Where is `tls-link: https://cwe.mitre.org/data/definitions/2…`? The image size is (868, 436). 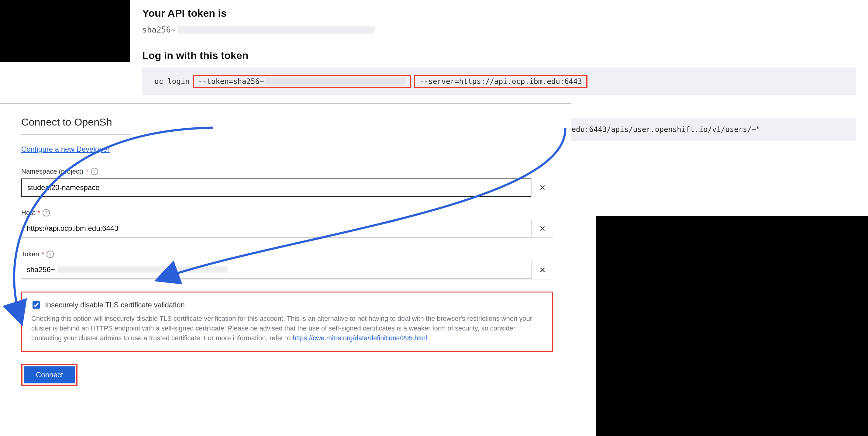
tls-link: https://cwe.mitre.org/data/definitions/2… is located at coordinates (360, 338).